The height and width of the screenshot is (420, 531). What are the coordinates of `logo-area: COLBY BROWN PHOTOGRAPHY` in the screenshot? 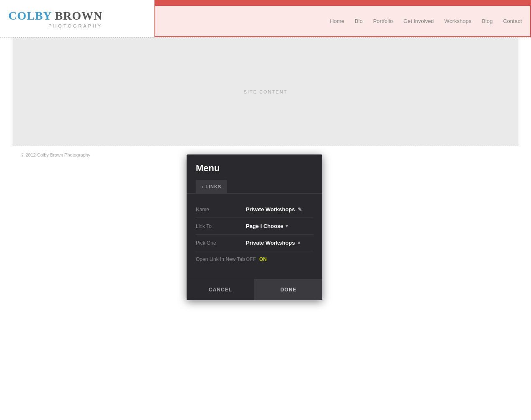 It's located at (77, 18).